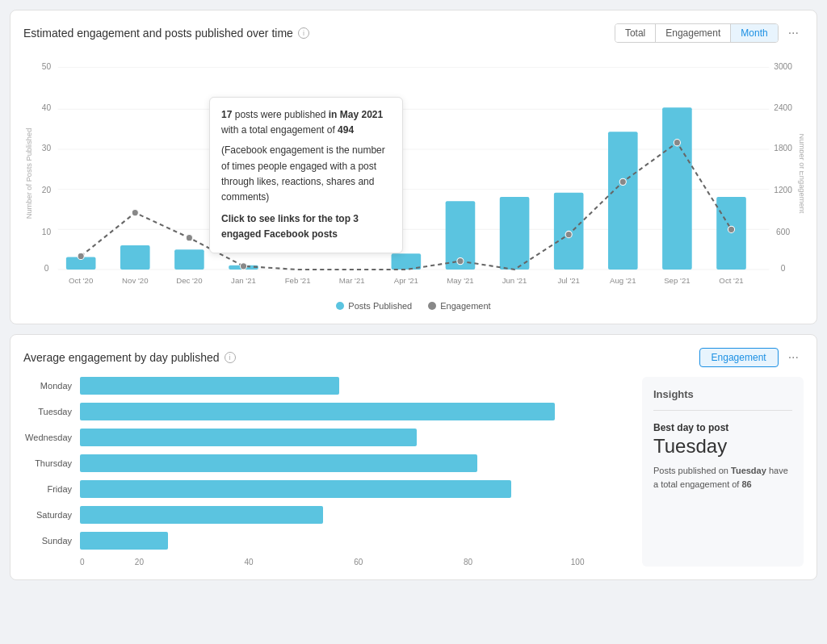 The width and height of the screenshot is (827, 644). What do you see at coordinates (696, 33) in the screenshot?
I see `chart1-button-group: Total Engagement Month` at bounding box center [696, 33].